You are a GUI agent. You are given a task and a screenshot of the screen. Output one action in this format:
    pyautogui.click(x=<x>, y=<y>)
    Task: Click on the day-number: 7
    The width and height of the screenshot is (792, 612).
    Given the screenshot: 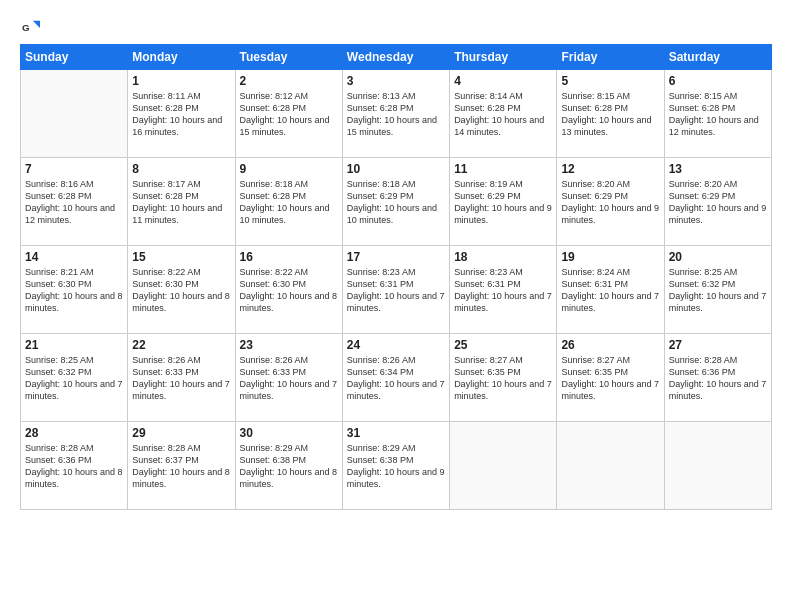 What is the action you would take?
    pyautogui.click(x=74, y=169)
    